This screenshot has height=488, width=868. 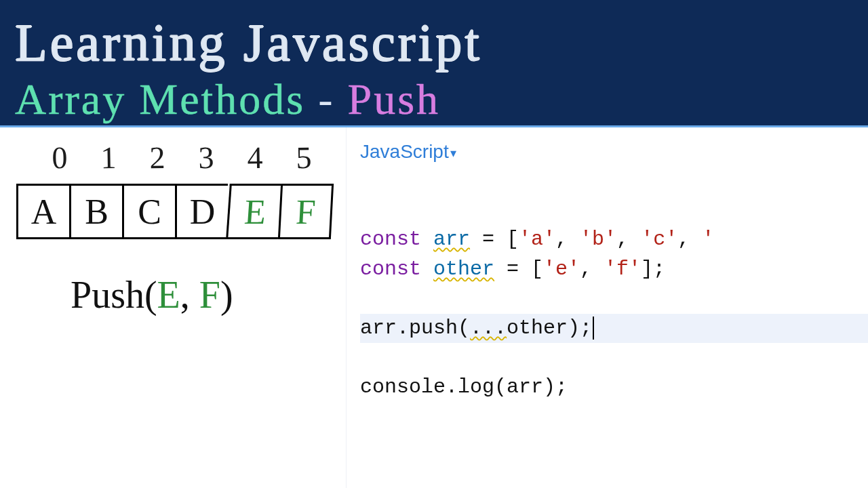 What do you see at coordinates (149, 211) in the screenshot?
I see `array-cell: C` at bounding box center [149, 211].